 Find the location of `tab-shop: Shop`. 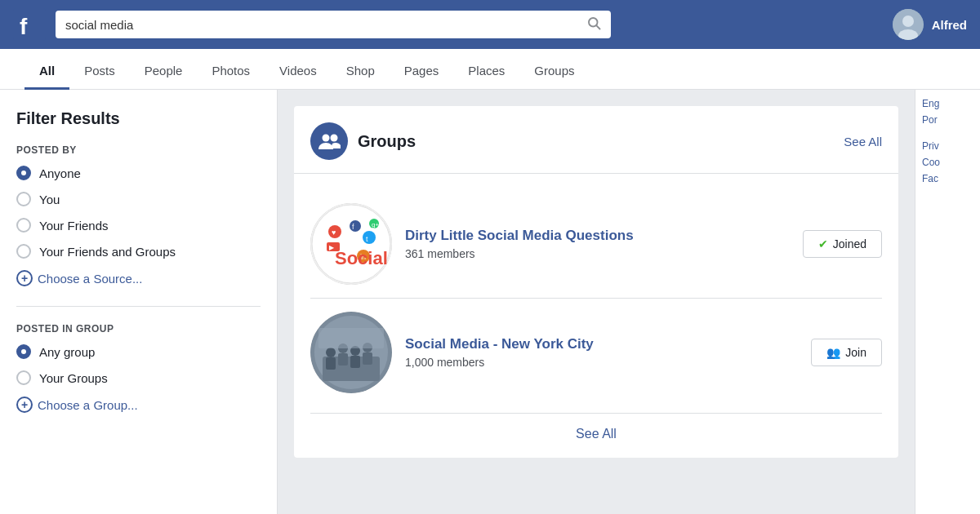

tab-shop: Shop is located at coordinates (361, 71).